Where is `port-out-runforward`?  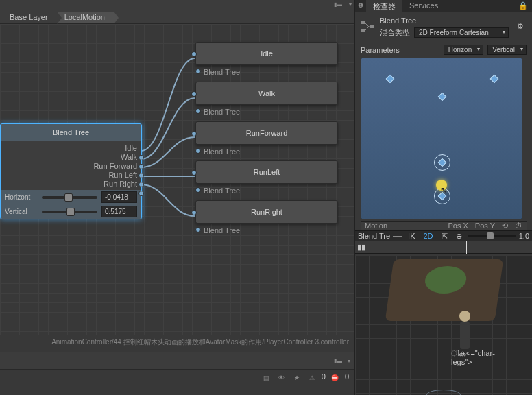 port-out-runforward is located at coordinates (141, 176).